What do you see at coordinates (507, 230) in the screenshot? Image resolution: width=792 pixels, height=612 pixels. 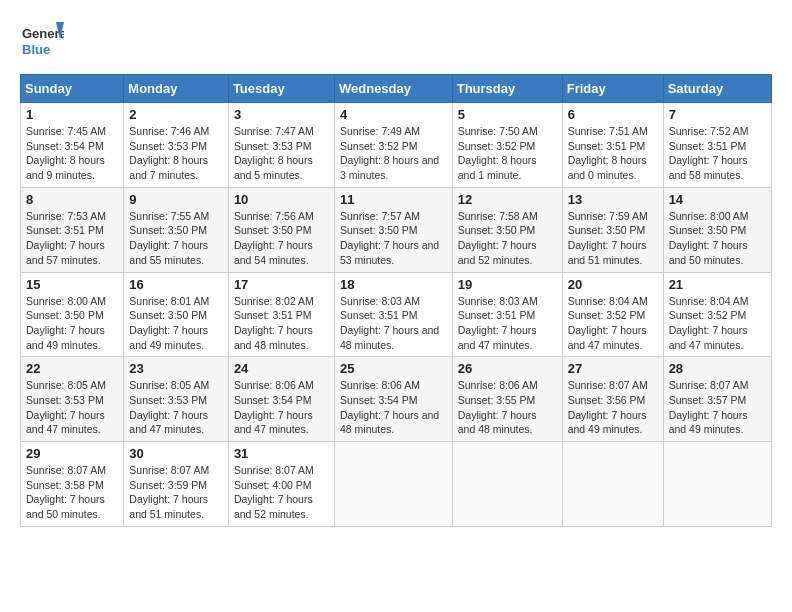 I see `calendar-cell: 12 Sunrise: 7:58 AMSunset: 3:50 PMDaylig…` at bounding box center [507, 230].